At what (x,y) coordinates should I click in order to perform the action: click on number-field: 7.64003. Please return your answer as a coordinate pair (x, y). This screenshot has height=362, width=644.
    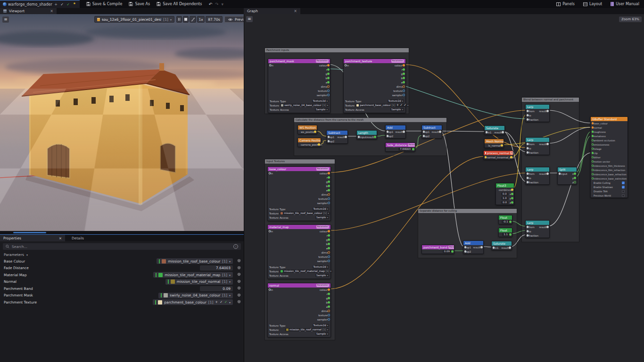
    Looking at the image, I should click on (216, 268).